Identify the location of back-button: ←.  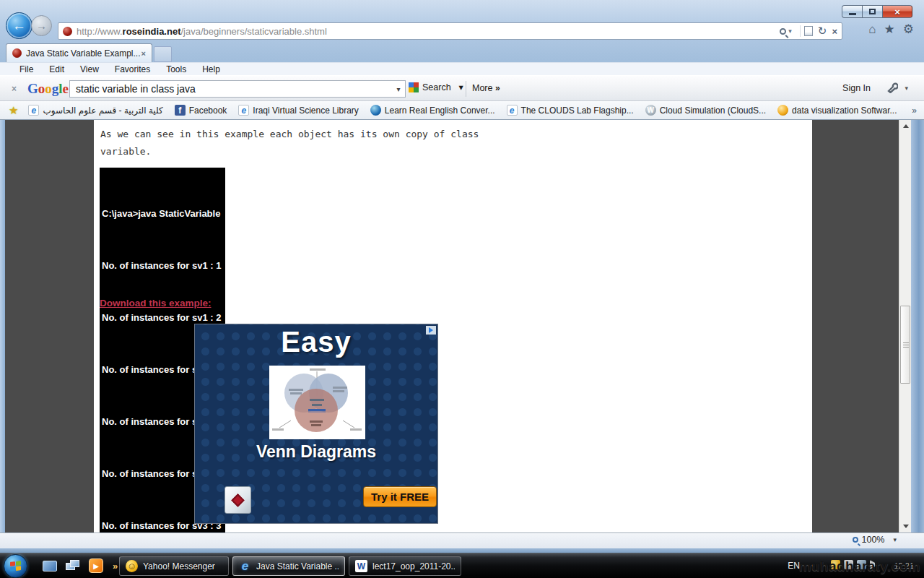
(19, 26).